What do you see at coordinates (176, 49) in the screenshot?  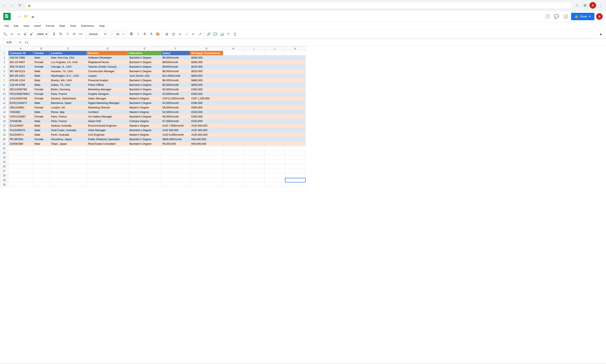 I see `col-header-f: F` at bounding box center [176, 49].